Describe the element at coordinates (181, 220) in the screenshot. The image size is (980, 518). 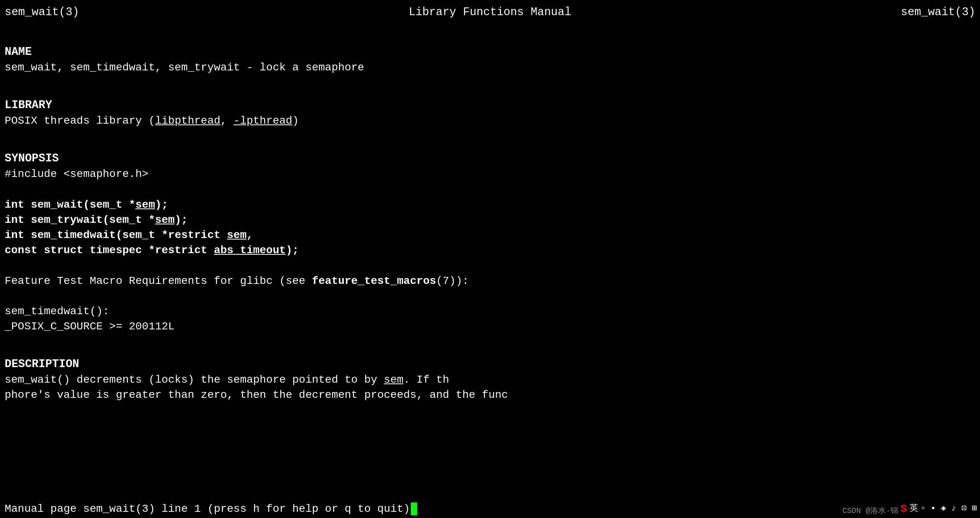
I see `func2-end: );` at that location.